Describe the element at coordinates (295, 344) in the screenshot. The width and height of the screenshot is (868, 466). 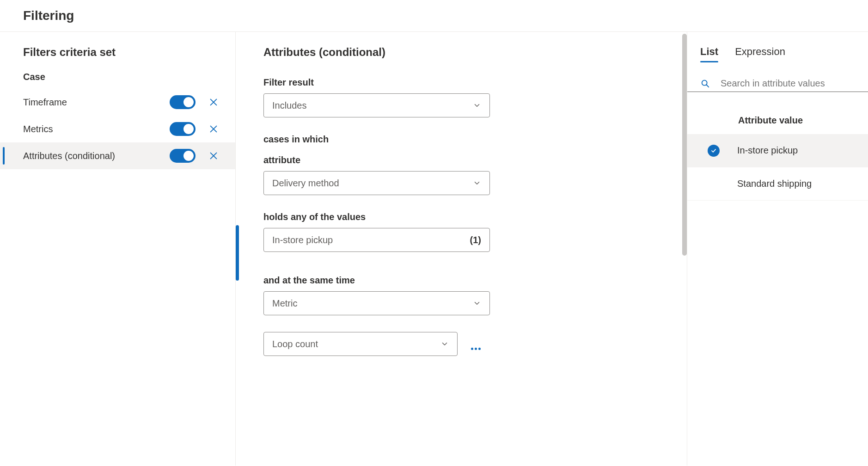
I see `select-value: Loop count` at that location.